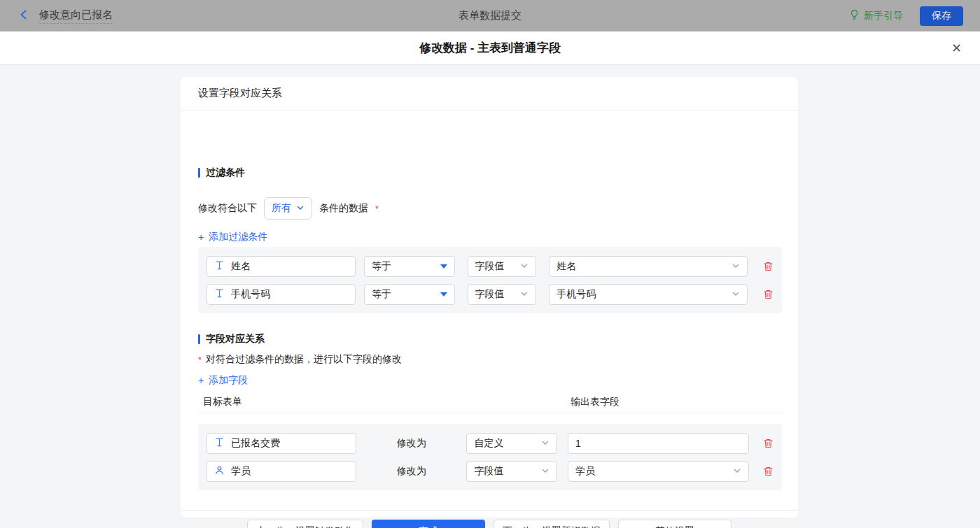  Describe the element at coordinates (854, 15) in the screenshot. I see `lightbulb-icon` at that location.